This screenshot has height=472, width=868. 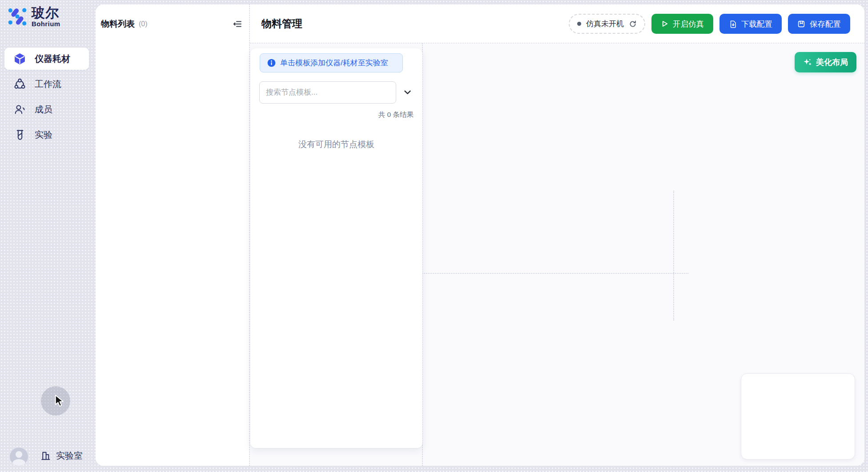 What do you see at coordinates (396, 115) in the screenshot?
I see `results-count: 共 0 条结果` at bounding box center [396, 115].